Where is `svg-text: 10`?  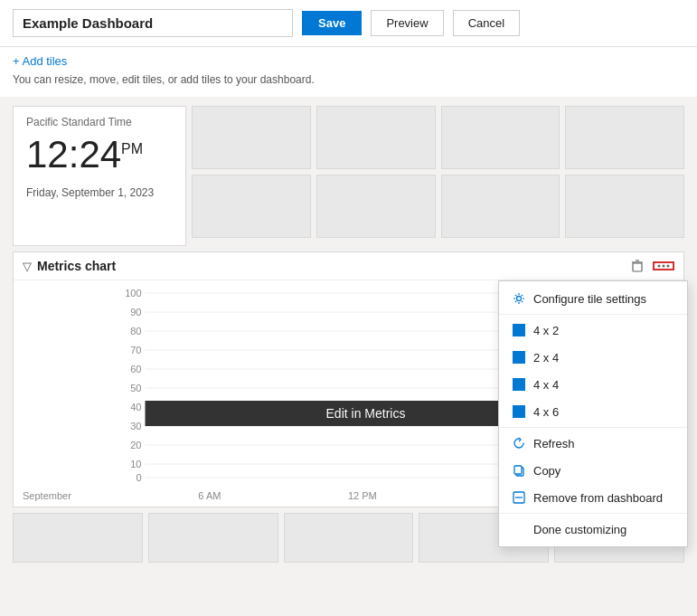
svg-text: 10 is located at coordinates (136, 464).